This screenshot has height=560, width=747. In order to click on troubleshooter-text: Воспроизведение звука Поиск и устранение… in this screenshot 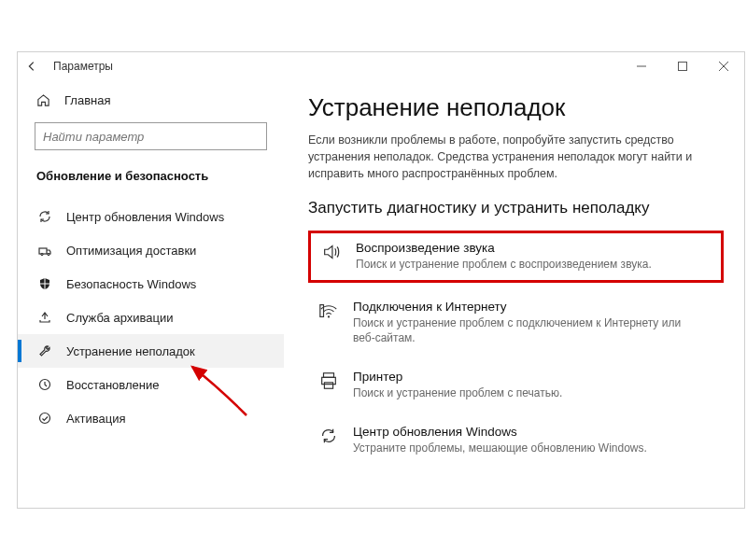, I will do `click(504, 256)`.